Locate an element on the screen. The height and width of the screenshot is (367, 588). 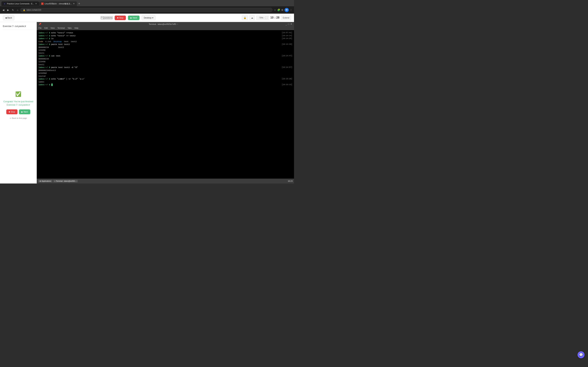
cloud-button: ☁ is located at coordinates (252, 18).